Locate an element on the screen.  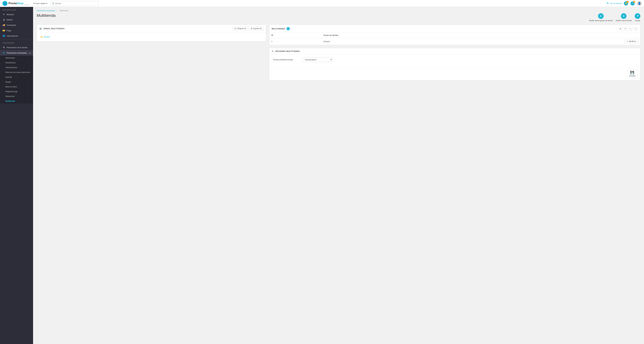
tienda-label: Tienda predeterminada is located at coordinates (286, 59).